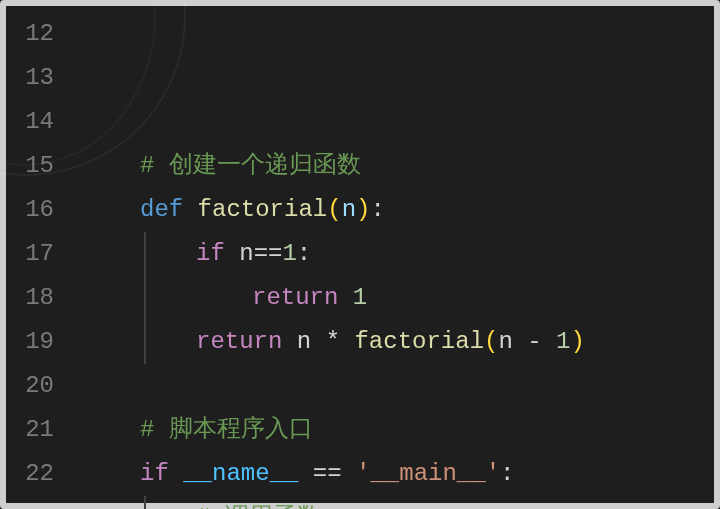 This screenshot has height=509, width=720. I want to click on code-line: def factorial(n):, so click(399, 210).